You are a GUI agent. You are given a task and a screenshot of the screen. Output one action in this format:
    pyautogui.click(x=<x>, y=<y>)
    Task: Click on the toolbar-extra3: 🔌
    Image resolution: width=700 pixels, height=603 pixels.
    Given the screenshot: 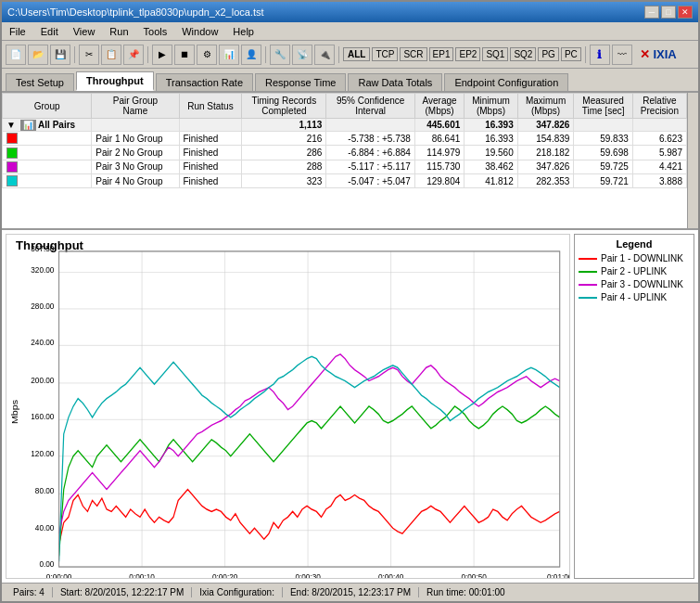 What is the action you would take?
    pyautogui.click(x=325, y=55)
    